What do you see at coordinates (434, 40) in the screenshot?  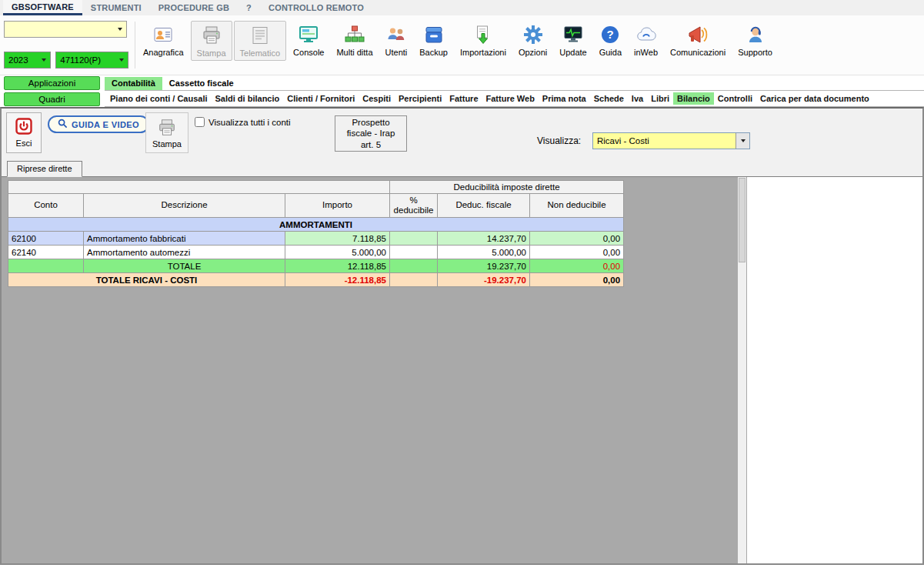 I see `backup-button: Backup` at bounding box center [434, 40].